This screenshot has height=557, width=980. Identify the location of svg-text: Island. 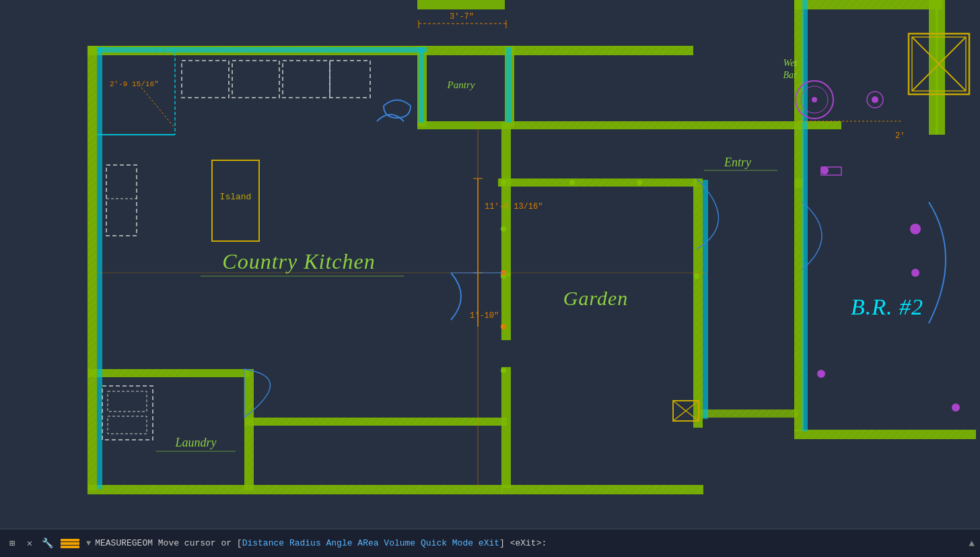
(236, 197).